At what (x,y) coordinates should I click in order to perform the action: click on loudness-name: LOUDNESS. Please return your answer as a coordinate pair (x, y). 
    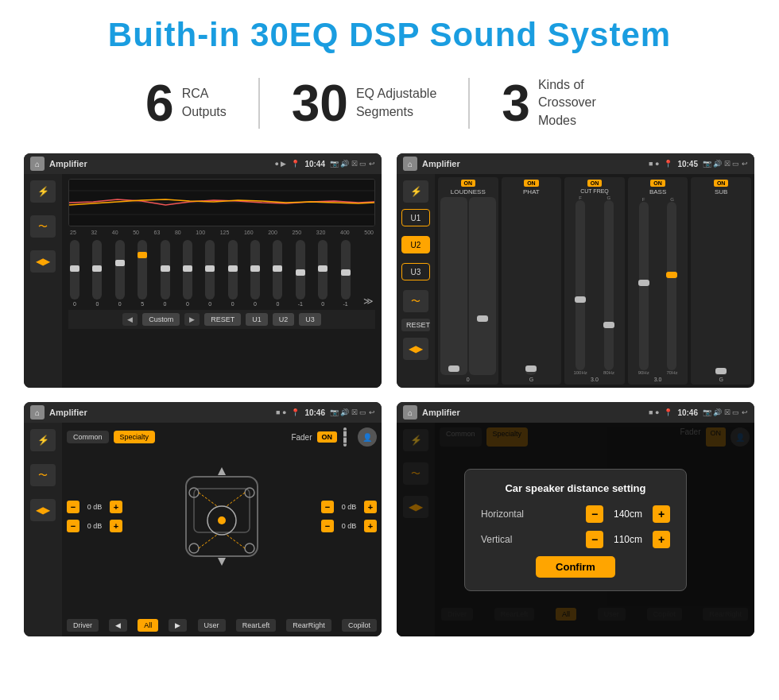
    Looking at the image, I should click on (468, 192).